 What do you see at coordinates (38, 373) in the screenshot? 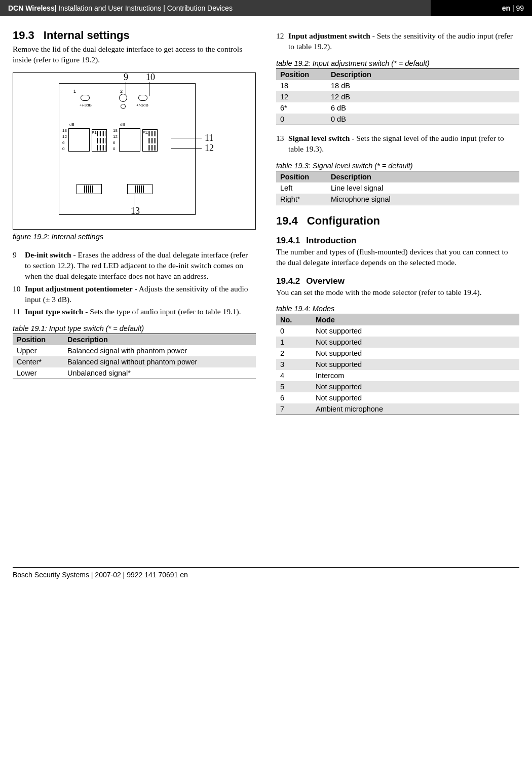
I see `t191-r2c0: Lower` at bounding box center [38, 373].